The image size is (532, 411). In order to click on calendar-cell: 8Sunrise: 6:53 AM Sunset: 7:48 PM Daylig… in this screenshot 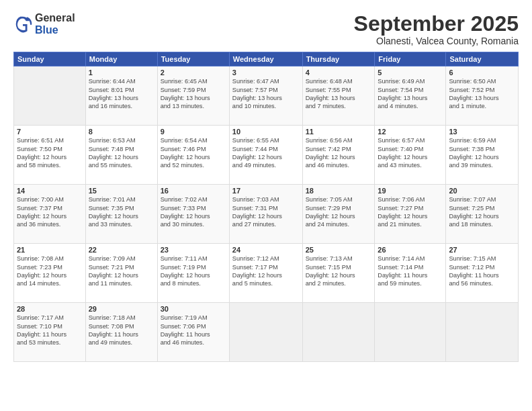, I will do `click(121, 155)`.